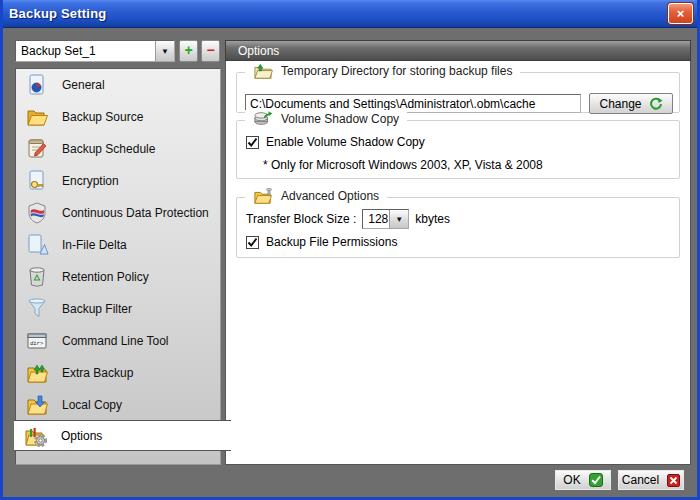 Image resolution: width=700 pixels, height=500 pixels. Describe the element at coordinates (572, 480) in the screenshot. I see `ok-button-label: OK` at that location.